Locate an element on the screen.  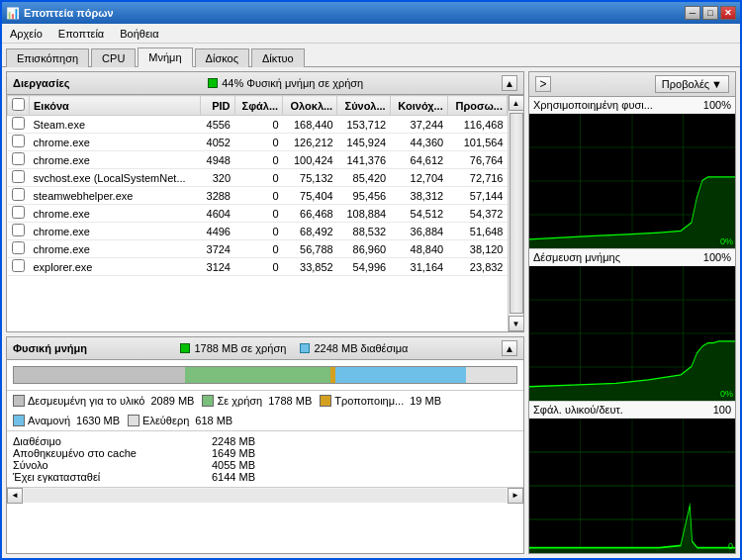
maximize-button: □ is located at coordinates (710, 13).